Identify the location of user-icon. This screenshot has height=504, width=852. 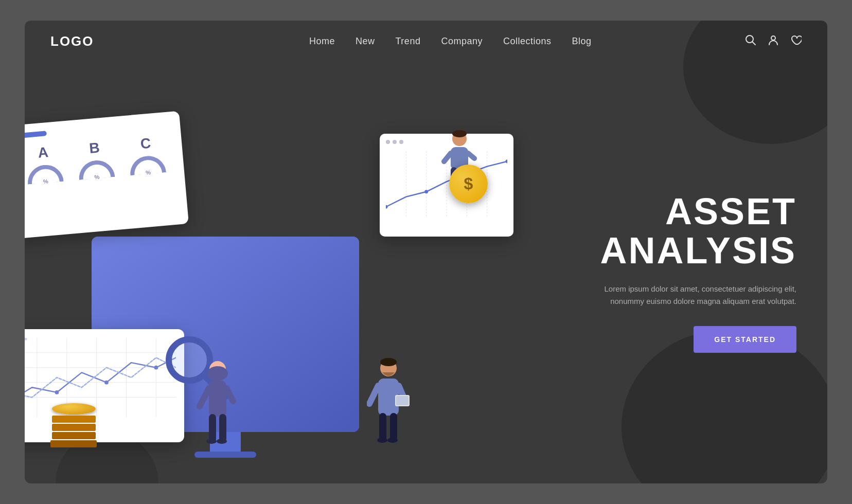
(773, 41).